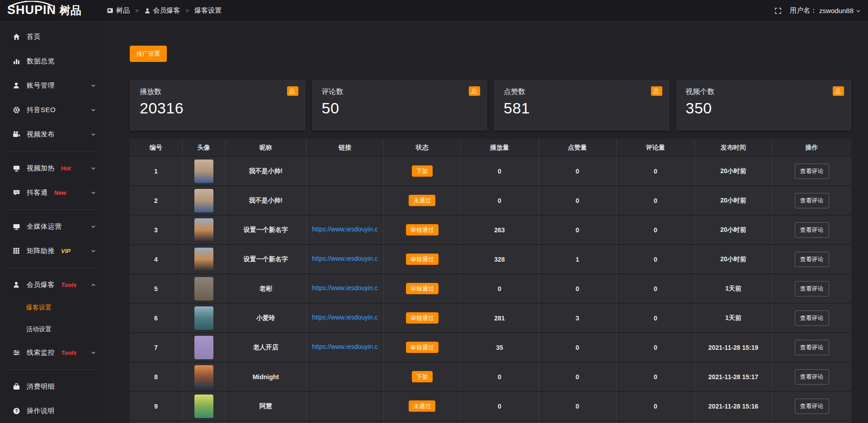 The width and height of the screenshot is (868, 423). Describe the element at coordinates (422, 406) in the screenshot. I see `cell-status: 未通过` at that location.